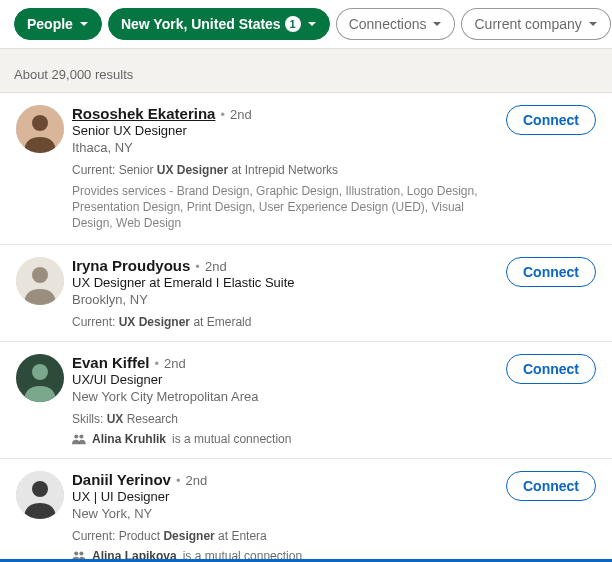 The height and width of the screenshot is (562, 612). I want to click on snippet-post: at Emerald, so click(220, 322).